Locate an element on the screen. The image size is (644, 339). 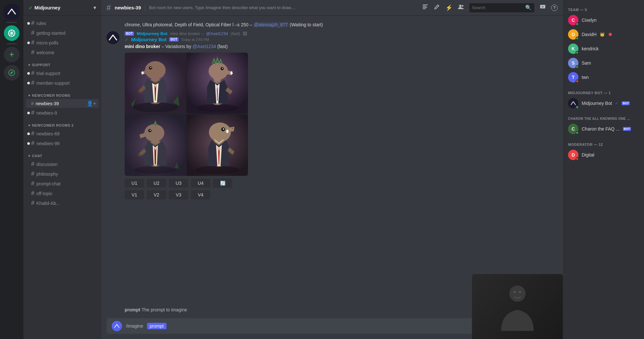
member-digital: D Digital is located at coordinates (603, 155).